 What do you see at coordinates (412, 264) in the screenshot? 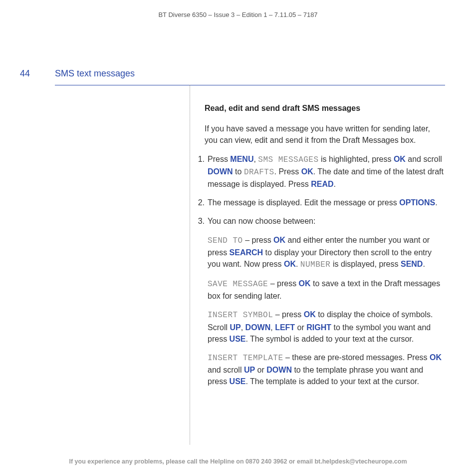
I see `key-send: SEND` at bounding box center [412, 264].